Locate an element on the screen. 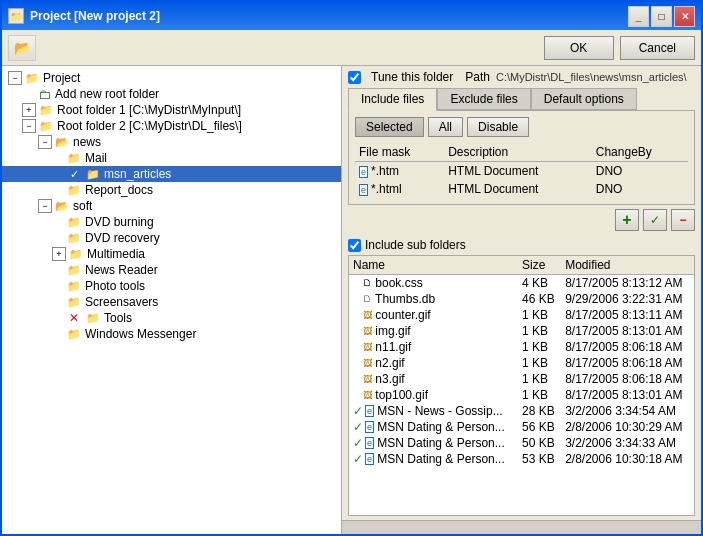  tree-item-root2: − 📁 Root folder 2 [C:\MyDistr\DL_files\] is located at coordinates (172, 126).